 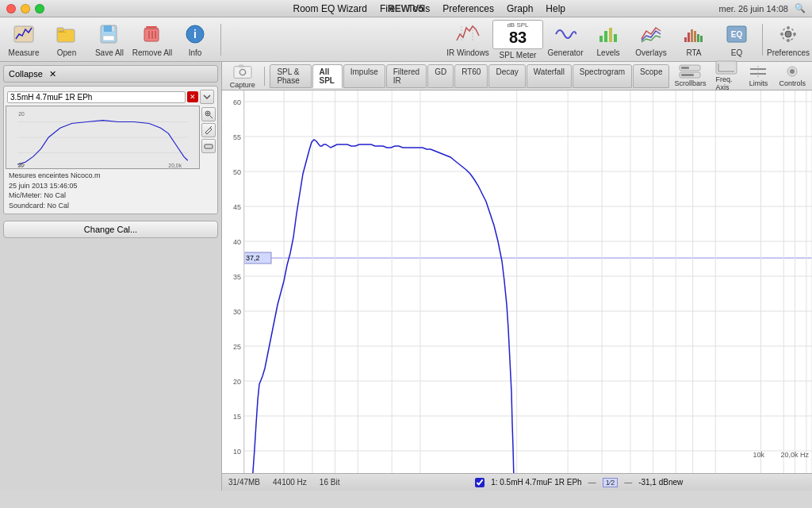 I want to click on info-label: Info, so click(x=195, y=52).